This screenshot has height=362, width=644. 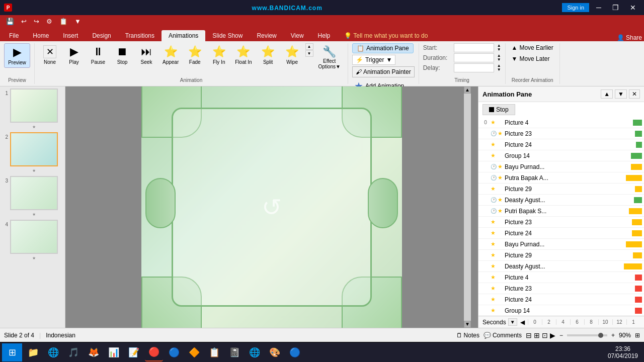 I want to click on view-slideshow: ▶, so click(x=552, y=335).